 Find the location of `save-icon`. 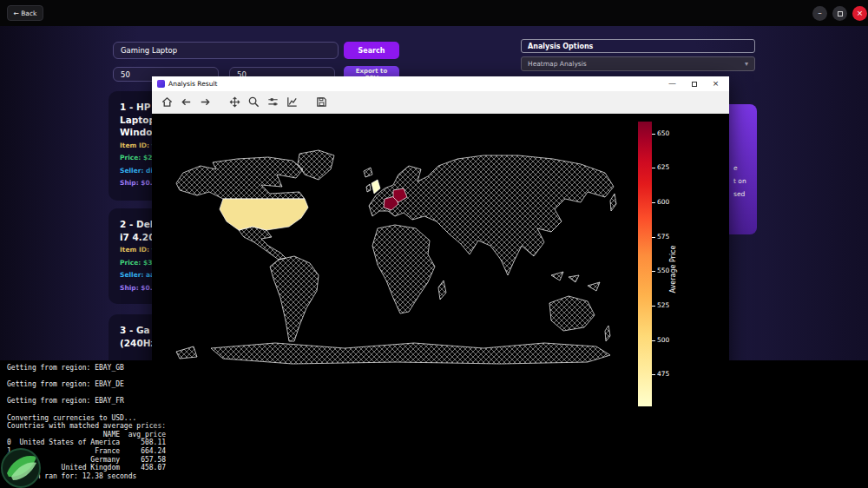

save-icon is located at coordinates (321, 102).